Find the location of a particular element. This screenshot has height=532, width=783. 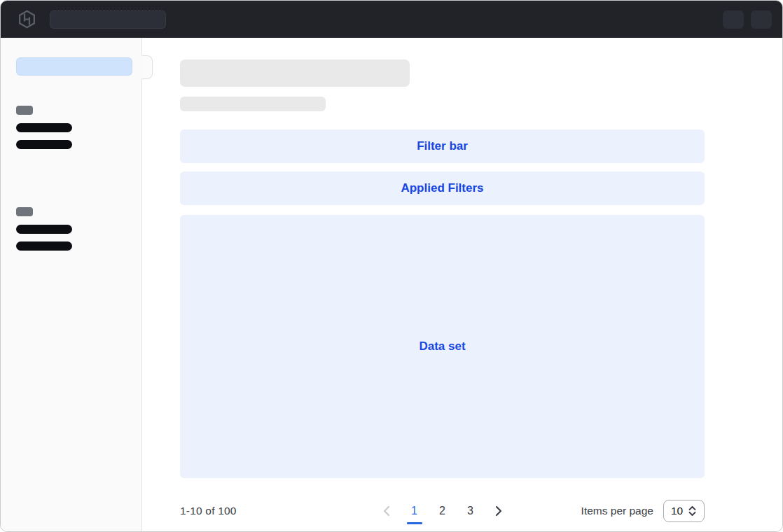

page-button-2: 2 is located at coordinates (443, 511).